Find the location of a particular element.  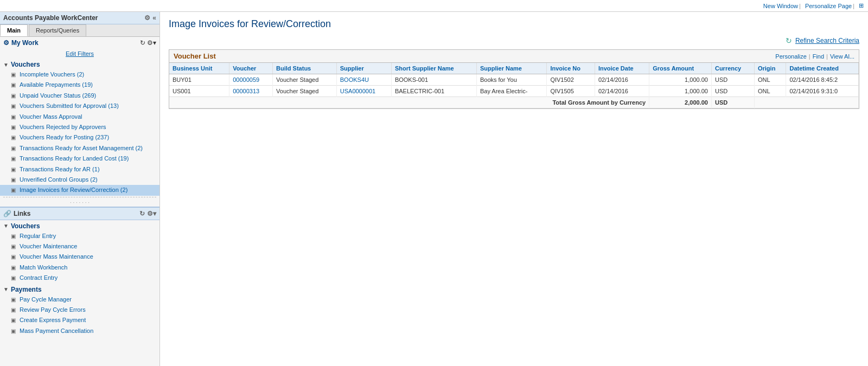

nav-icon-5: ▣ is located at coordinates (14, 127).